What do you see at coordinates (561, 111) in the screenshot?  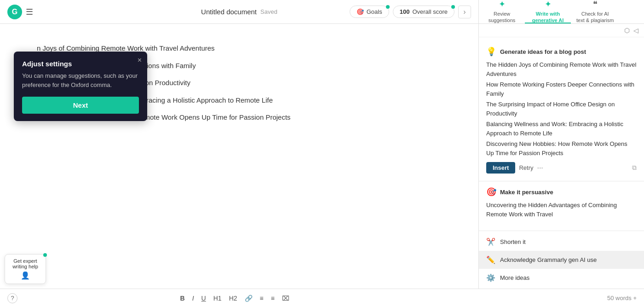 I see `generate-ideas-section: 💡 Generate ideas for a blog post The Hid…` at bounding box center [561, 111].